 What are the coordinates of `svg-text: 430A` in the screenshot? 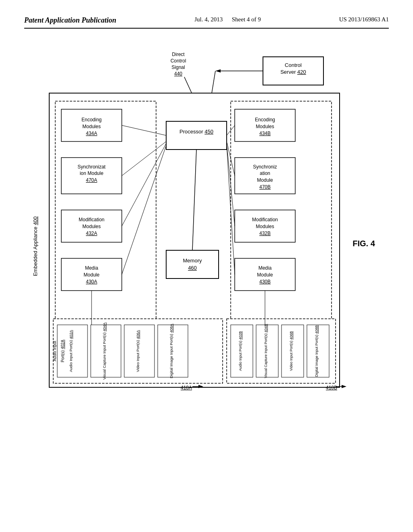 It's located at (92, 282).